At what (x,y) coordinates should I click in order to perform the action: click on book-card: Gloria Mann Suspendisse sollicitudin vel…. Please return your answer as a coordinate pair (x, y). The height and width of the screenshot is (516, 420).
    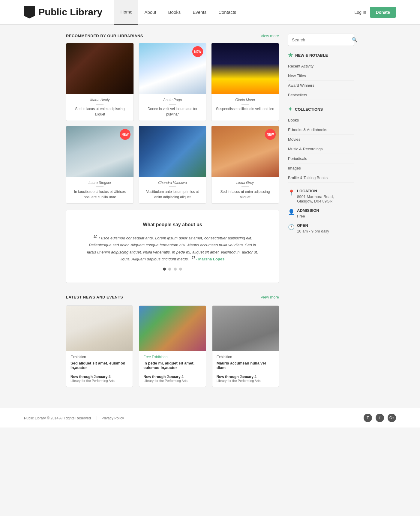
    Looking at the image, I should click on (245, 82).